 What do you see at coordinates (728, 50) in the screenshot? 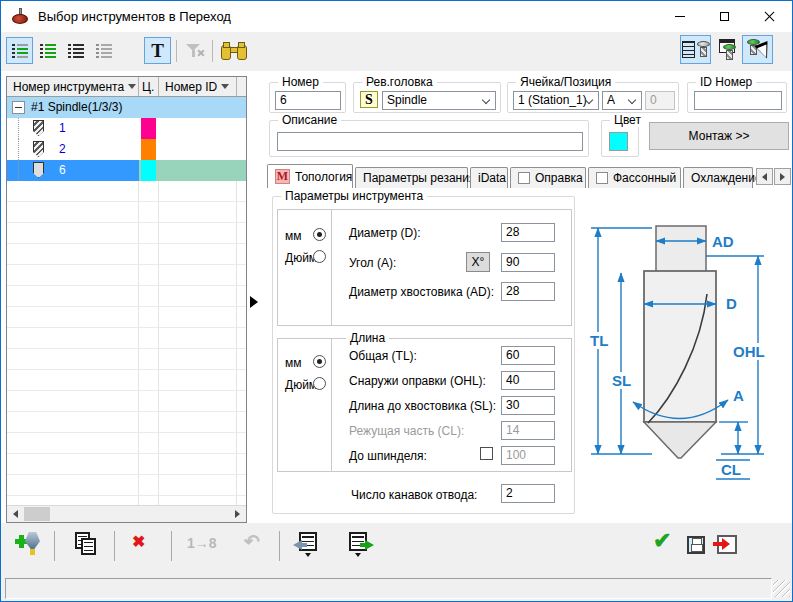
I see `tool-window-view-button` at bounding box center [728, 50].